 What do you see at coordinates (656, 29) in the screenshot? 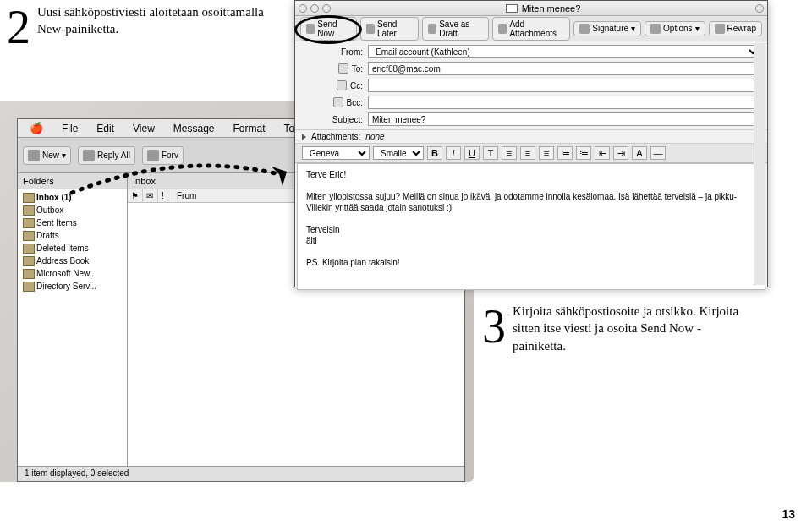
I see `options-icon` at bounding box center [656, 29].